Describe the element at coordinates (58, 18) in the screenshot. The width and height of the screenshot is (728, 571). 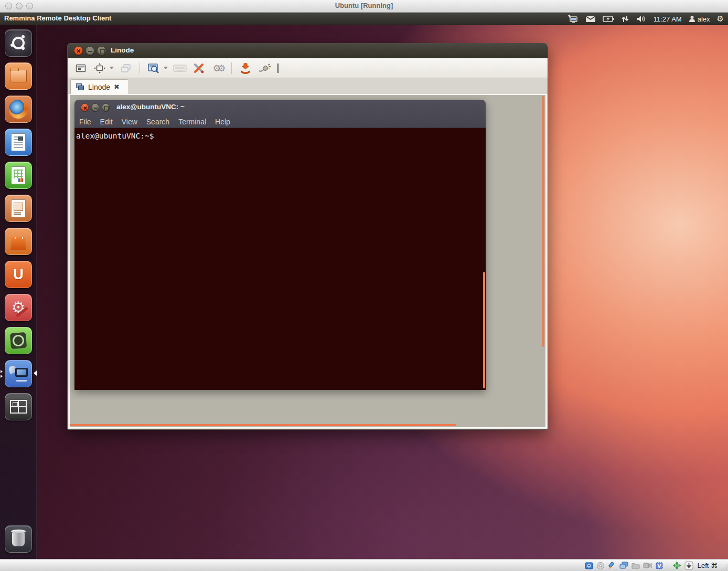
I see `panel-app-title: Remmina Remote Desktop Client` at that location.